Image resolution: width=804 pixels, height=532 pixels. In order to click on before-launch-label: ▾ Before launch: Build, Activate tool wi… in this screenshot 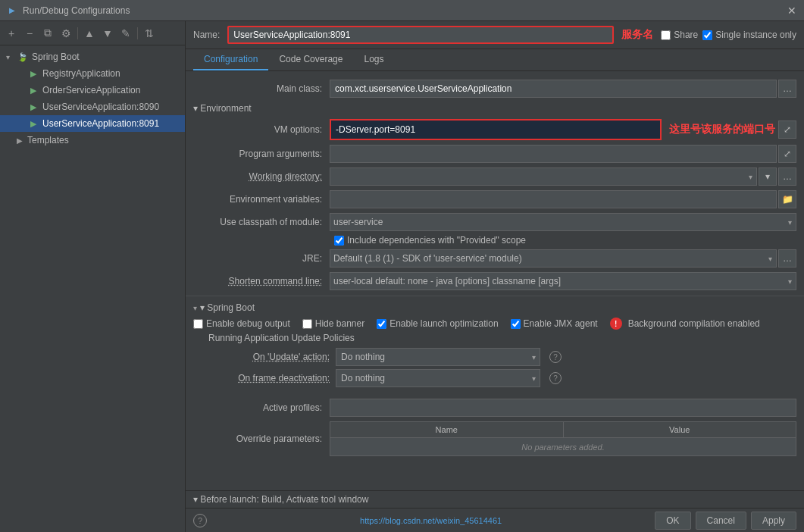, I will do `click(495, 499)`.